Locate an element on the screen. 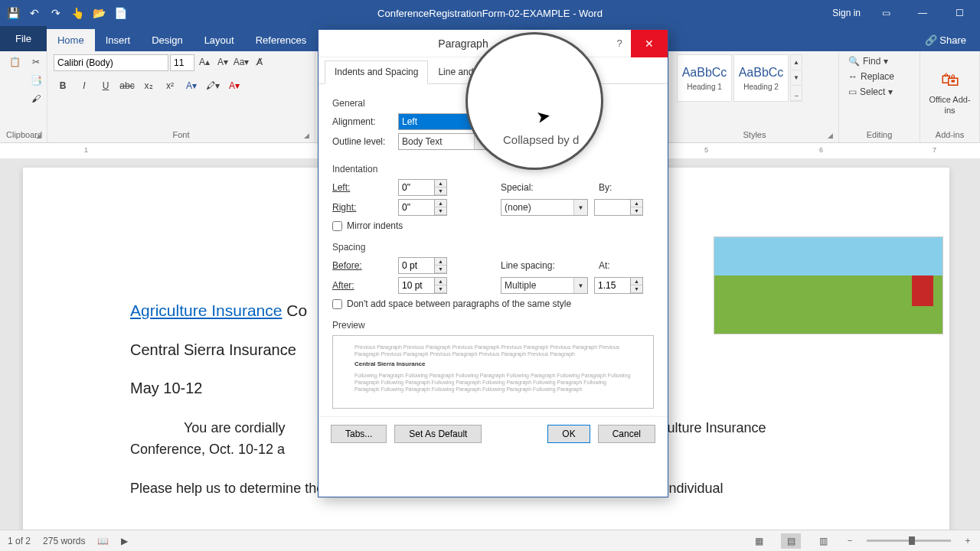 This screenshot has height=551, width=980. store-icon: 🛍 is located at coordinates (950, 80).